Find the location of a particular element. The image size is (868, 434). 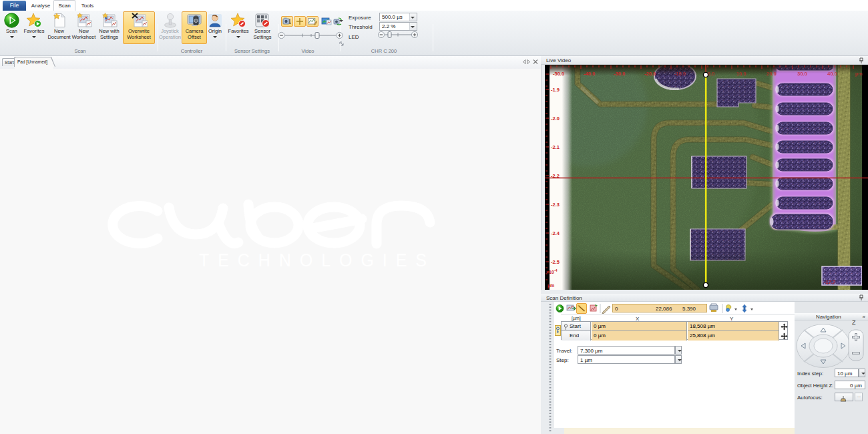

svg-text: -2.2 is located at coordinates (556, 176).